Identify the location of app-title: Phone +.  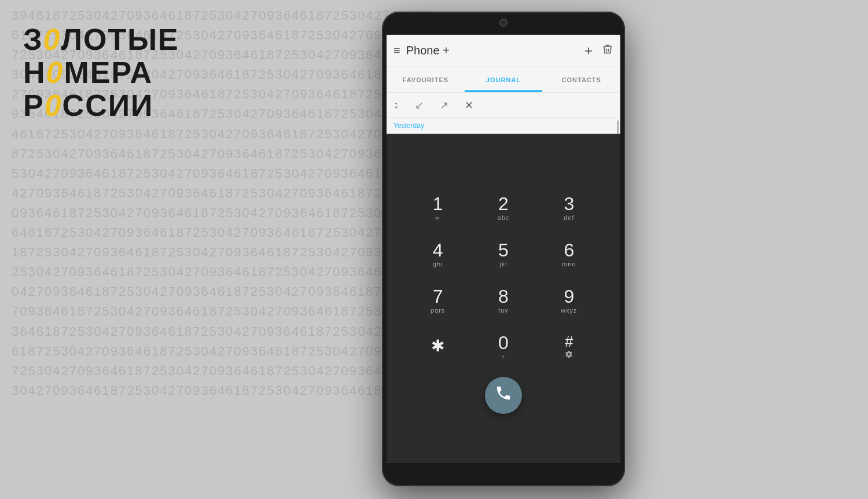
(495, 51).